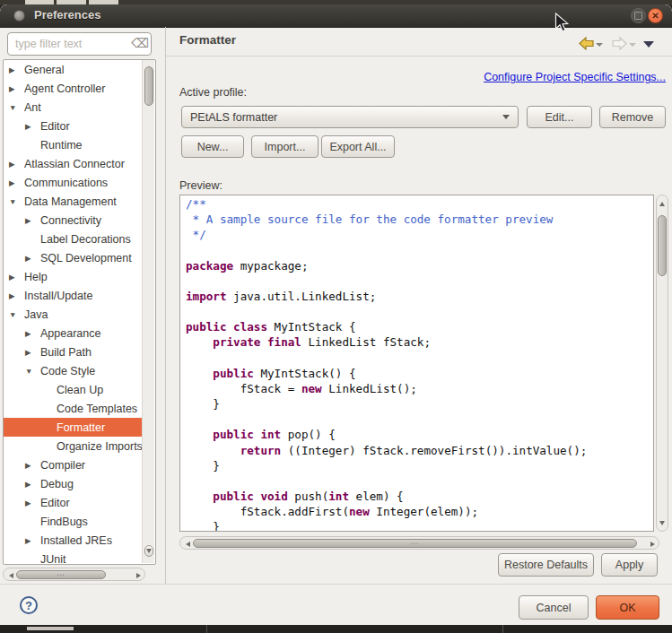 The image size is (672, 633). What do you see at coordinates (74, 70) in the screenshot?
I see `tree-item-general: ▶General` at bounding box center [74, 70].